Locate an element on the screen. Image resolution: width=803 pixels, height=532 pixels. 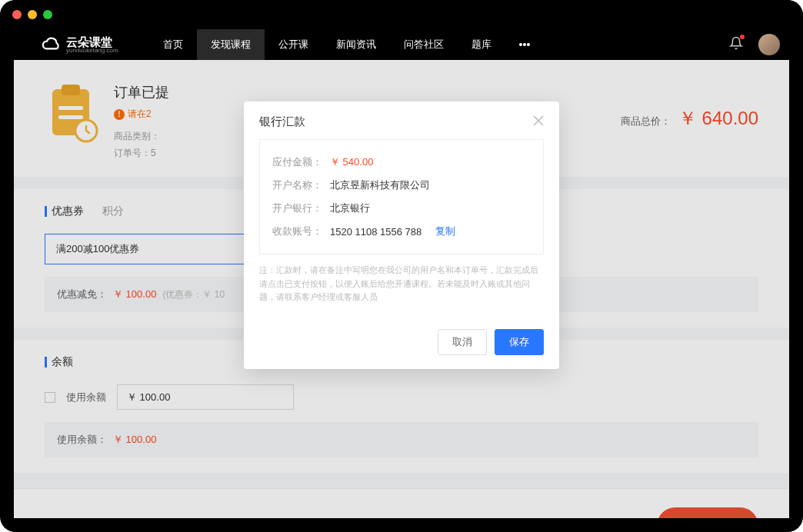
account-no-label: 收款账号： is located at coordinates (297, 231).